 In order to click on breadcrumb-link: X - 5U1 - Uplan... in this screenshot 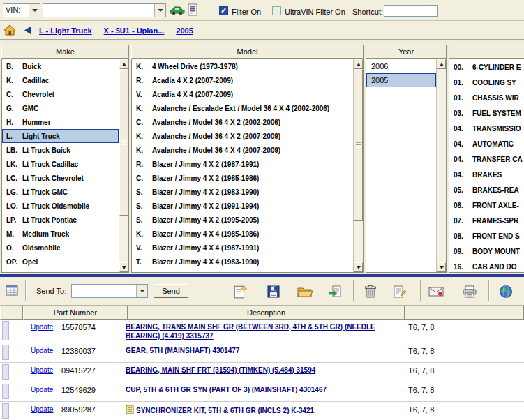, I will do `click(134, 31)`.